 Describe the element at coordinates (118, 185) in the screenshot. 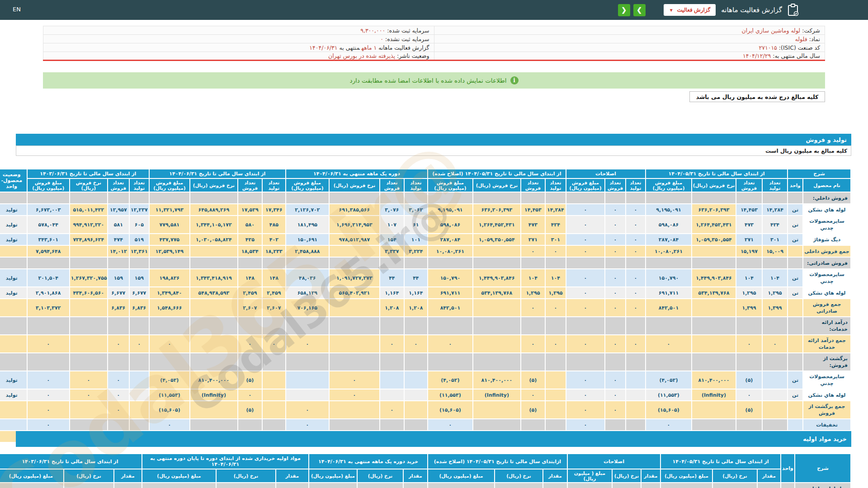

I see `column-header: تعداد فروش` at that location.